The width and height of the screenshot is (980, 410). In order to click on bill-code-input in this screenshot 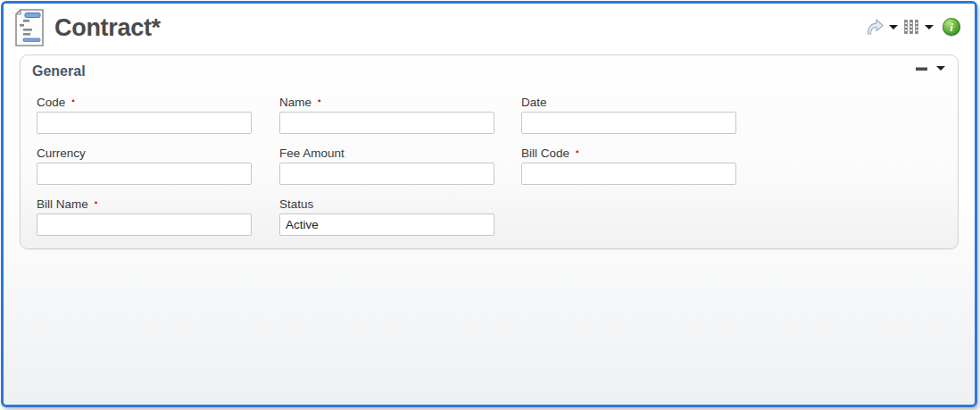, I will do `click(628, 173)`.